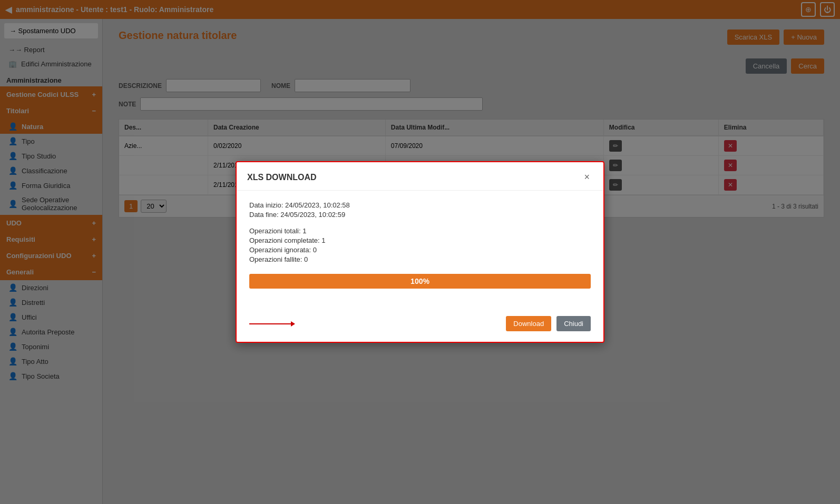 The height and width of the screenshot is (504, 840). I want to click on download-button: Download, so click(529, 323).